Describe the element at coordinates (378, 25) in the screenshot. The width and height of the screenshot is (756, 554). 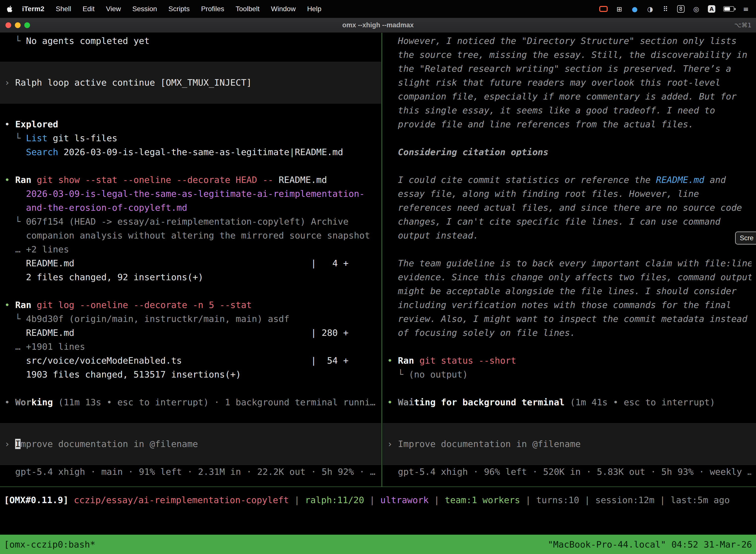
I see `window-title: omx --xhigh --madmax` at that location.